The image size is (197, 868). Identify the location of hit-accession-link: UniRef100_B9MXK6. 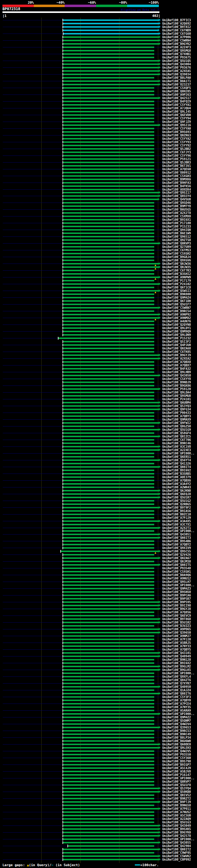
(176, 179).